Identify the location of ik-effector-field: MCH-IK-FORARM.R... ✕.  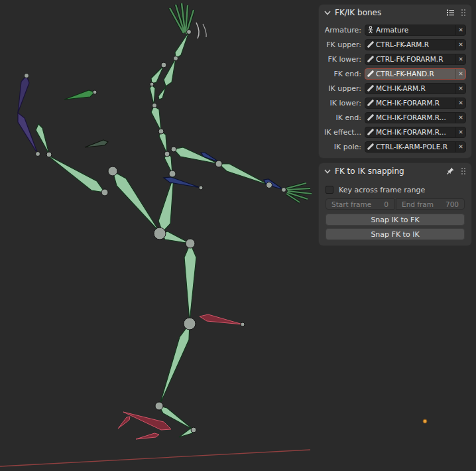
(415, 133).